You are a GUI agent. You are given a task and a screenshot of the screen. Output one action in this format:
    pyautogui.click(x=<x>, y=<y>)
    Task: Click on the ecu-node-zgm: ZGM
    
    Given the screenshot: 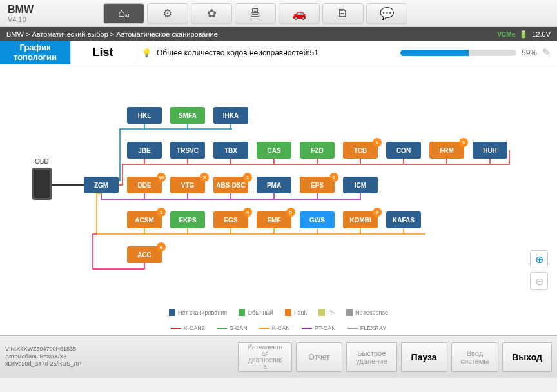 What is the action you would take?
    pyautogui.click(x=101, y=185)
    